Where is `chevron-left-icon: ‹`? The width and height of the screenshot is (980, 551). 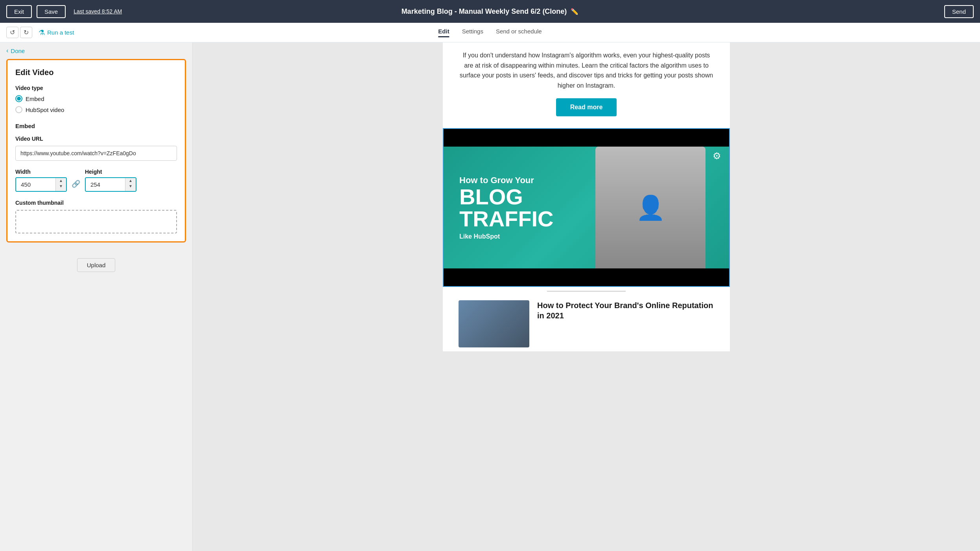
chevron-left-icon: ‹ is located at coordinates (7, 51).